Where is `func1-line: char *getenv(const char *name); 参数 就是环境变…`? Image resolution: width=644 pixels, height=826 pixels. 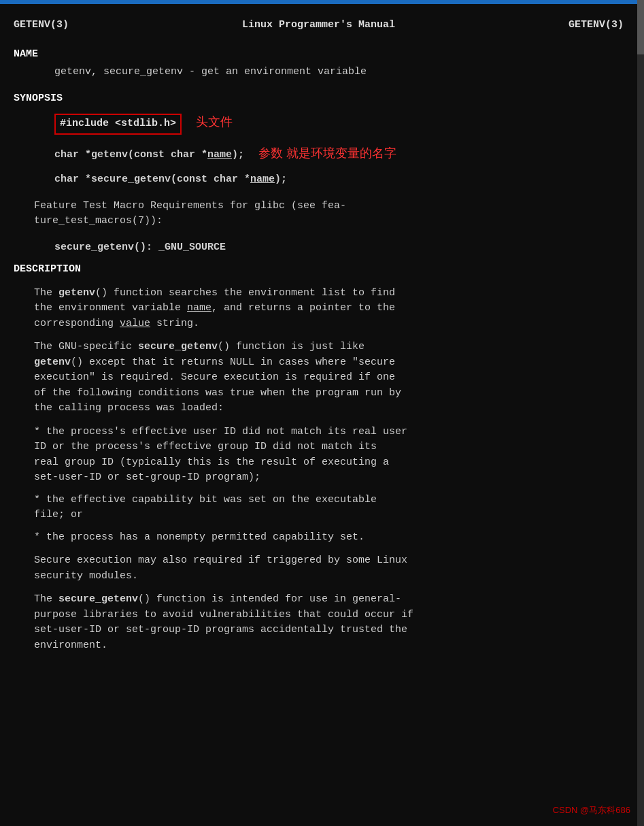 func1-line: char *getenv(const char *name); 参数 就是环境变… is located at coordinates (339, 154).